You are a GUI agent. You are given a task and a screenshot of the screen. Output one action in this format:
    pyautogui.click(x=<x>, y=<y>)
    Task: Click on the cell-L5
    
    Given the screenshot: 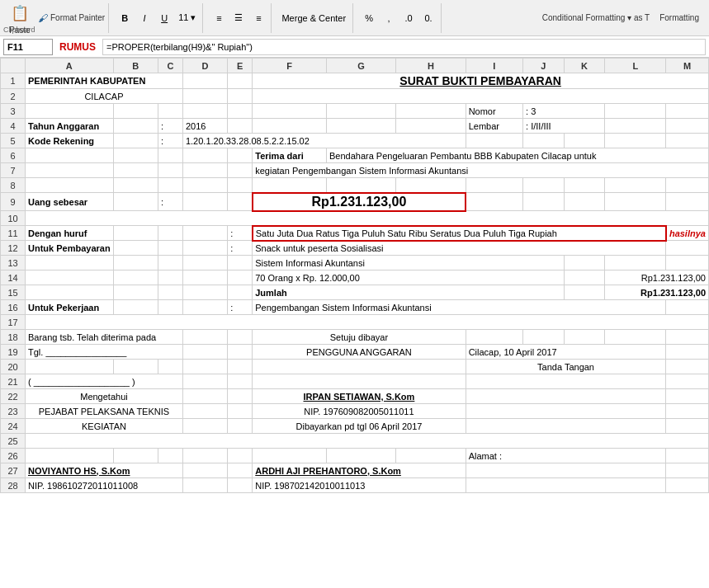 What is the action you would take?
    pyautogui.click(x=636, y=141)
    